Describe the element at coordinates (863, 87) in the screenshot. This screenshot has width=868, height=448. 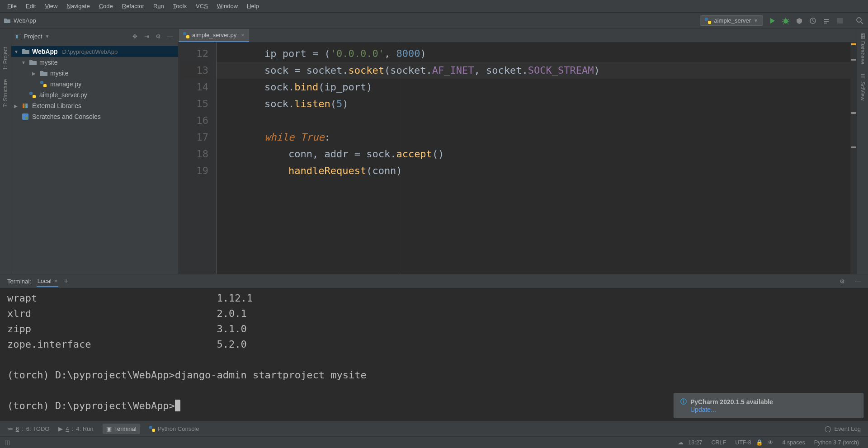
I see `tool-sciview: ☰ SciView` at that location.